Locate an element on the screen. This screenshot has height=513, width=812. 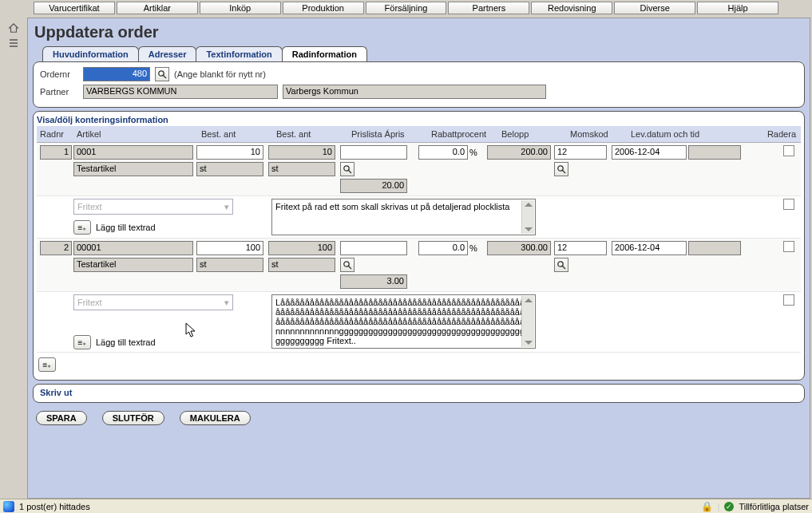
slutfor-button: SLUTFÖR is located at coordinates (133, 418).